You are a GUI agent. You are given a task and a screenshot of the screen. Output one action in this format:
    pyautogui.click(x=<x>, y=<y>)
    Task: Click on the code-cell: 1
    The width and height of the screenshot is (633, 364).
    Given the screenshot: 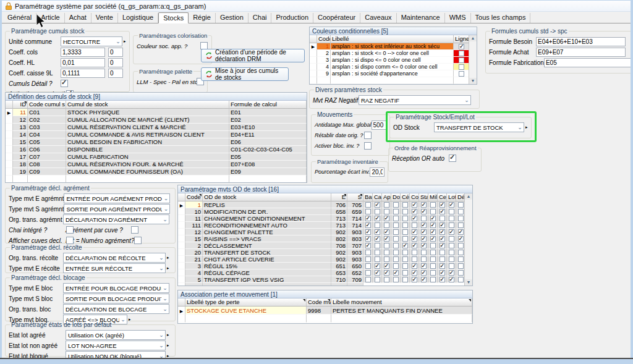 What is the action you would take?
    pyautogui.click(x=194, y=205)
    